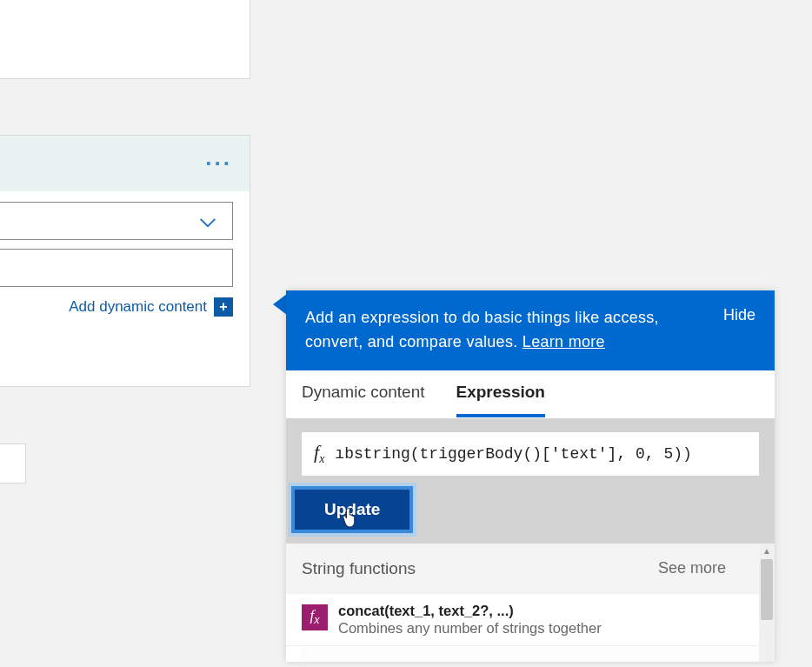 Image resolution: width=812 pixels, height=667 pixels. I want to click on function-group-title: String functions, so click(358, 569).